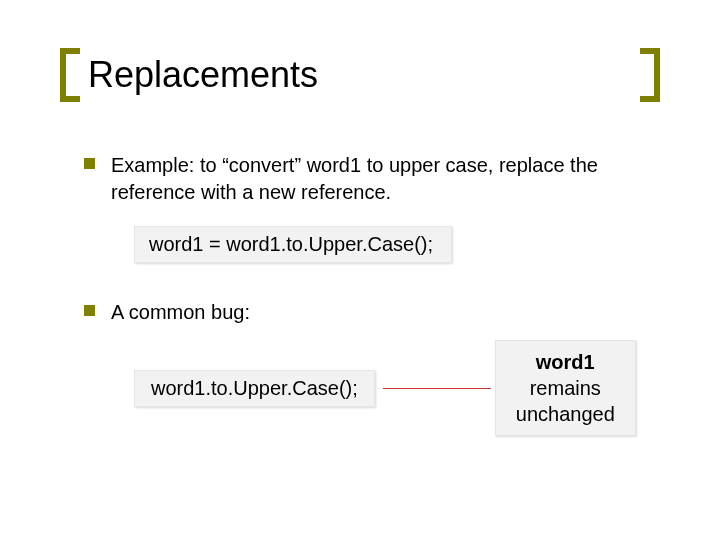 The height and width of the screenshot is (540, 720). What do you see at coordinates (372, 312) in the screenshot?
I see `bullet-item: A common bug:` at bounding box center [372, 312].